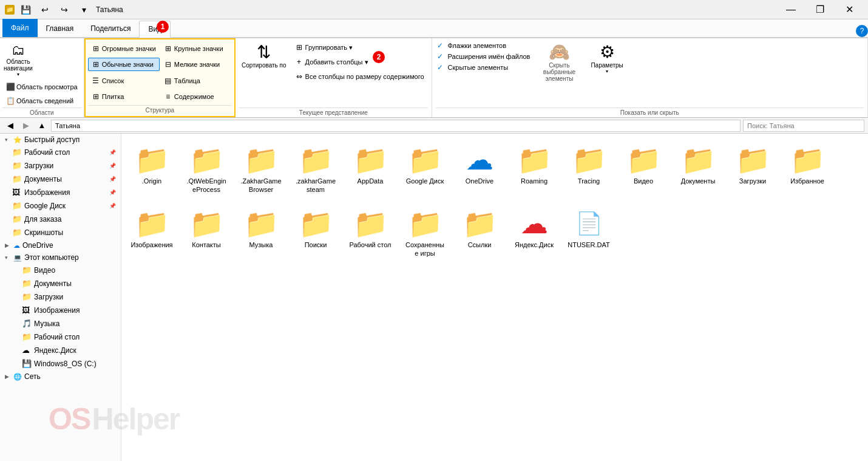  What do you see at coordinates (124, 49) in the screenshot?
I see `huge-icons-button: ⊞ Огромные значки` at bounding box center [124, 49].